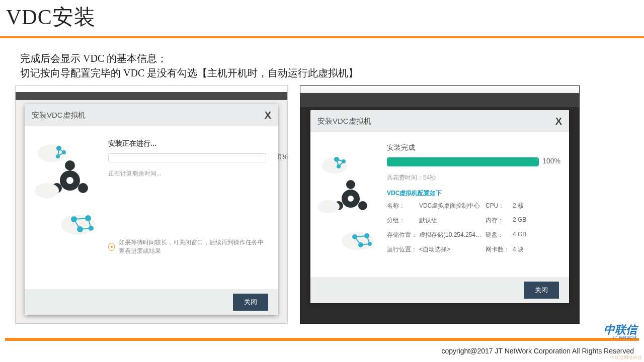 The width and height of the screenshot is (644, 362). Describe the element at coordinates (187, 144) in the screenshot. I see `status-text: 安装正在进行...` at that location.